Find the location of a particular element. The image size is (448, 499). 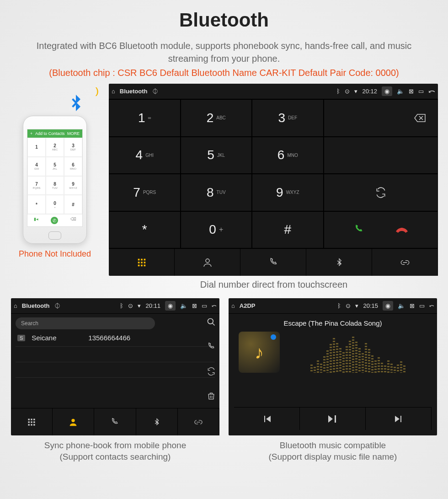

hangup-button is located at coordinates (402, 230).